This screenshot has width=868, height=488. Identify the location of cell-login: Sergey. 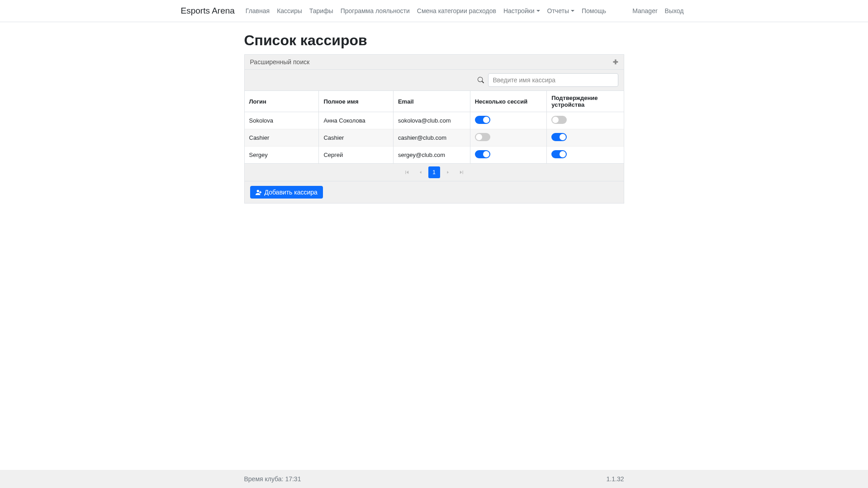
(282, 155).